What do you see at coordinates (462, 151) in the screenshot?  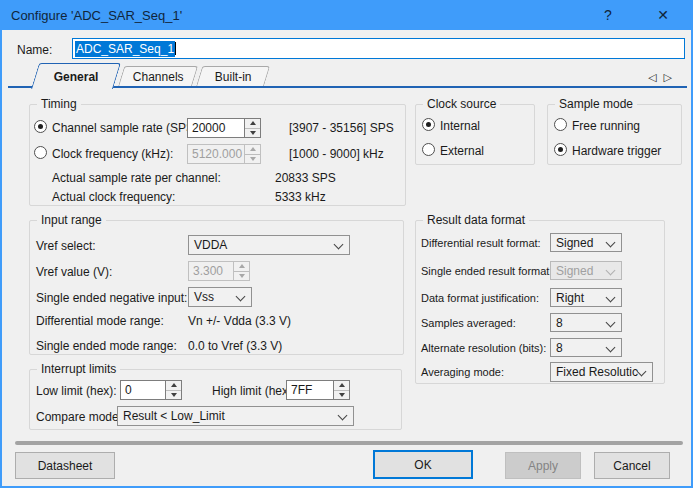 I see `external-radio-label: External` at bounding box center [462, 151].